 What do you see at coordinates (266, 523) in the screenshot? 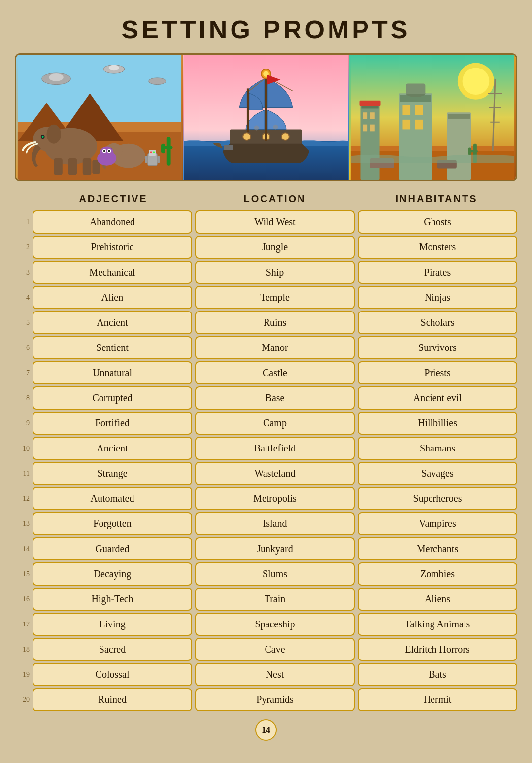
I see `table-row: 13ForgottenIslandVampires` at bounding box center [266, 523].